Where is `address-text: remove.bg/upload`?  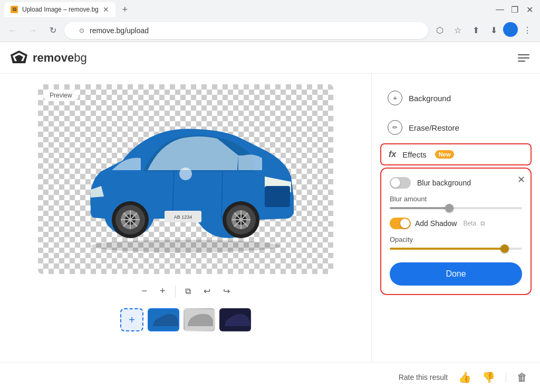
address-text: remove.bg/upload is located at coordinates (119, 31).